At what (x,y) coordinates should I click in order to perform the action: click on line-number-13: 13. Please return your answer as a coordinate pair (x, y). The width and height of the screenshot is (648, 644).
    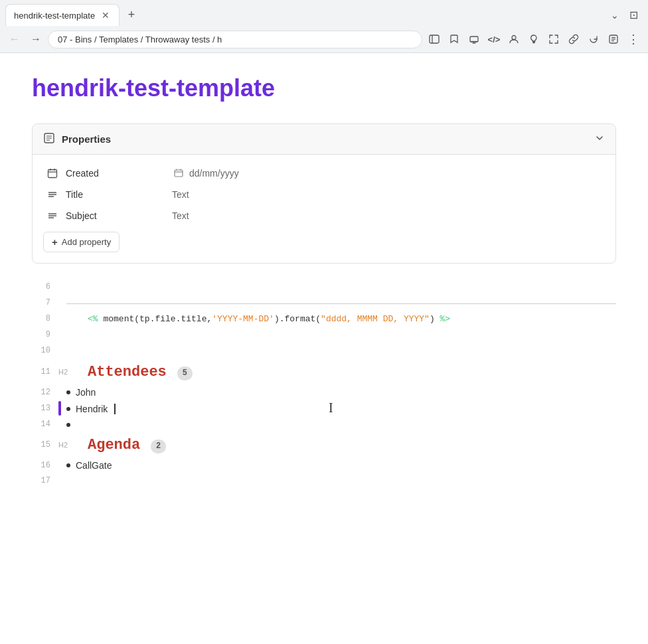
    Looking at the image, I should click on (45, 408).